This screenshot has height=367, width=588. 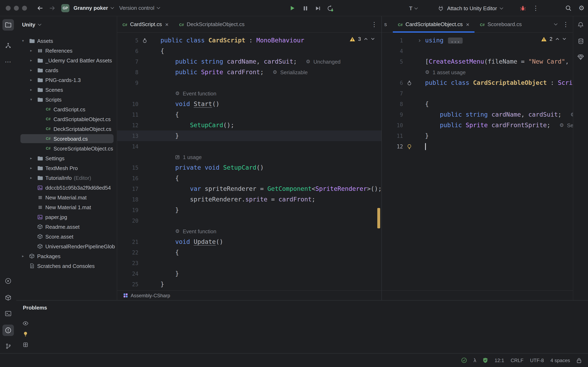 What do you see at coordinates (212, 24) in the screenshot?
I see `editor-tab-DeckScriptableObject.cs: C#DeckScriptableObject.cs` at bounding box center [212, 24].